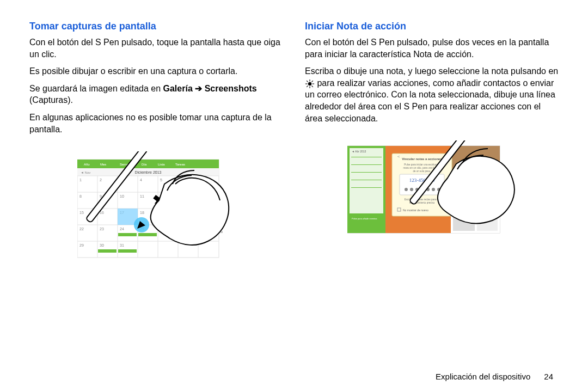 The height and width of the screenshot is (392, 588). What do you see at coordinates (294, 371) in the screenshot?
I see `page-footer: Explicación del dispositivo 24` at bounding box center [294, 371].